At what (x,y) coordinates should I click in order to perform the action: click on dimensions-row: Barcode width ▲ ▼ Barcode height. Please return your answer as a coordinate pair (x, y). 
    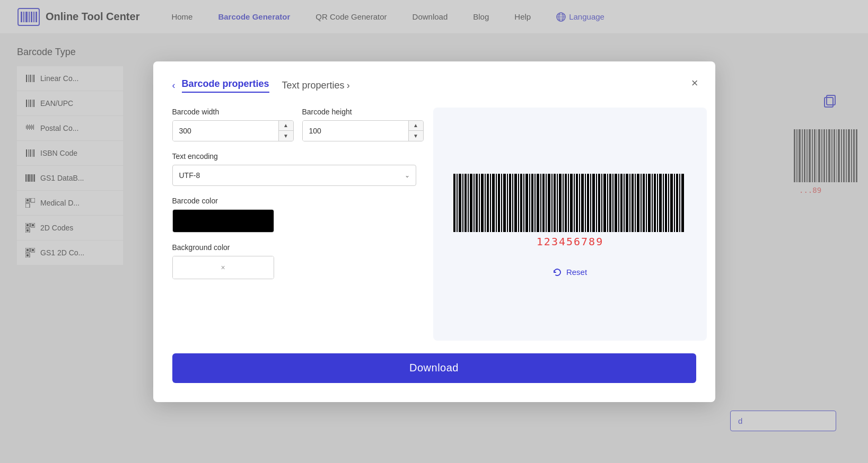
    Looking at the image, I should click on (294, 124).